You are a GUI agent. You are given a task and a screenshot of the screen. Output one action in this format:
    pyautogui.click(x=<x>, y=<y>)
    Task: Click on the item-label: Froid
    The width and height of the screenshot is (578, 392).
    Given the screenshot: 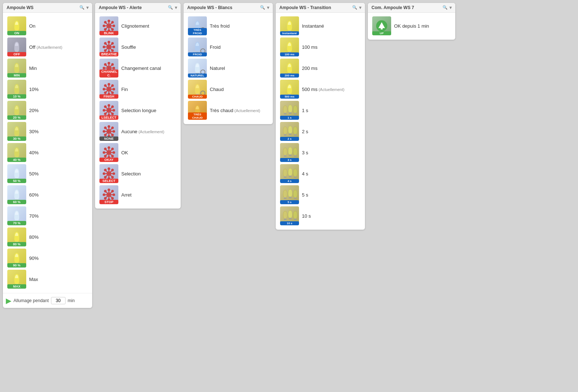 What is the action you would take?
    pyautogui.click(x=215, y=47)
    